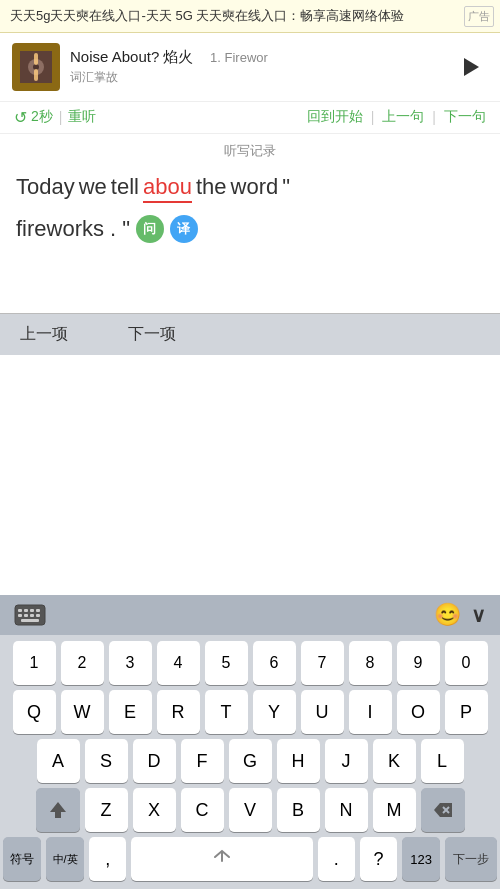 The height and width of the screenshot is (889, 500). Describe the element at coordinates (250, 761) in the screenshot. I see `key-g: G` at that location.